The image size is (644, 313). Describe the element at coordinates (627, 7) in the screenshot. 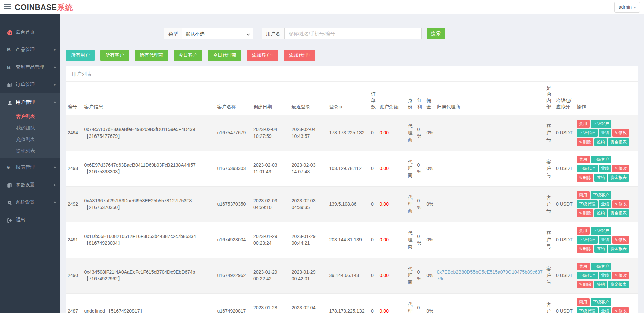

I see `user-menu: admin▾` at that location.